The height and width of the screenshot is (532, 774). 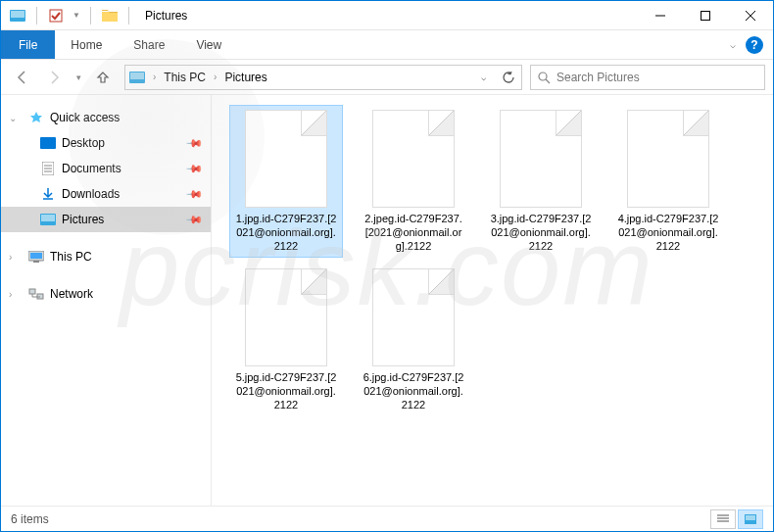 What do you see at coordinates (323, 77) in the screenshot?
I see `address-bar: › This PC › Pictures ⌵` at bounding box center [323, 77].